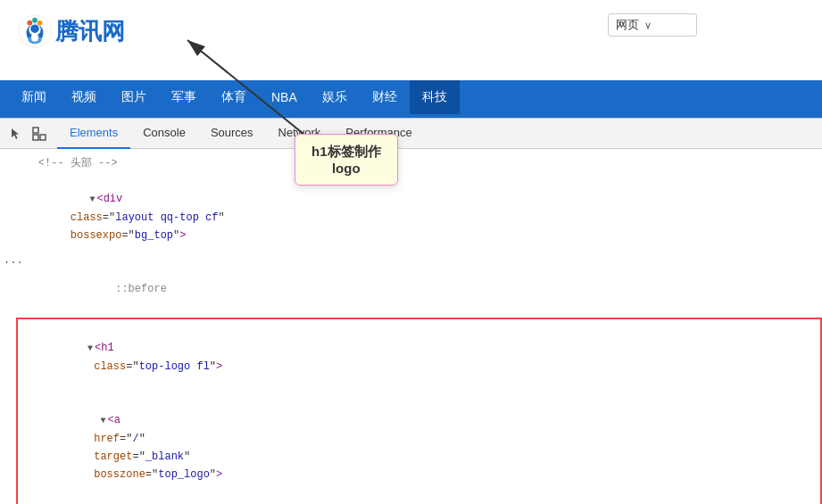  I want to click on tooltip-annotation: h1标签制作 logo, so click(346, 160).